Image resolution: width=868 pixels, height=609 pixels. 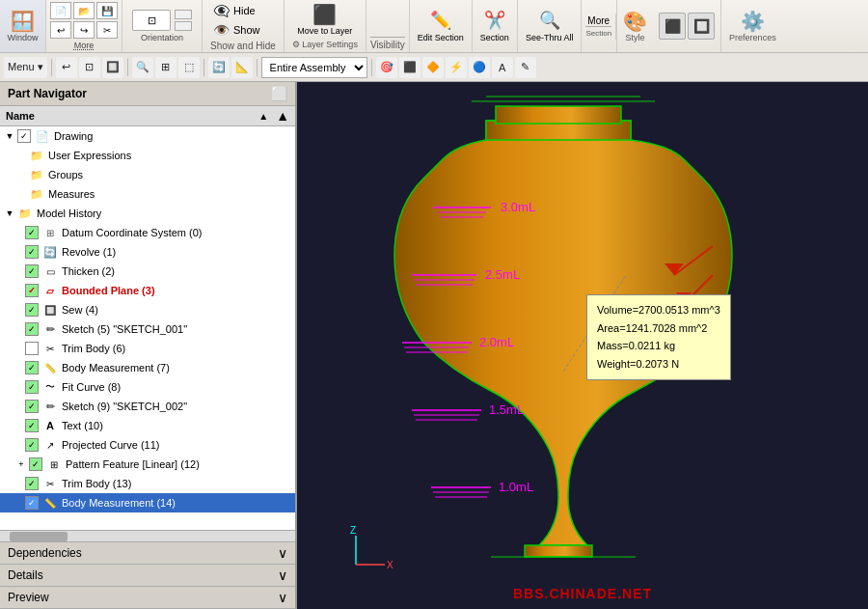 What do you see at coordinates (526, 68) in the screenshot?
I see `tb2-btn15: ✎` at bounding box center [526, 68].